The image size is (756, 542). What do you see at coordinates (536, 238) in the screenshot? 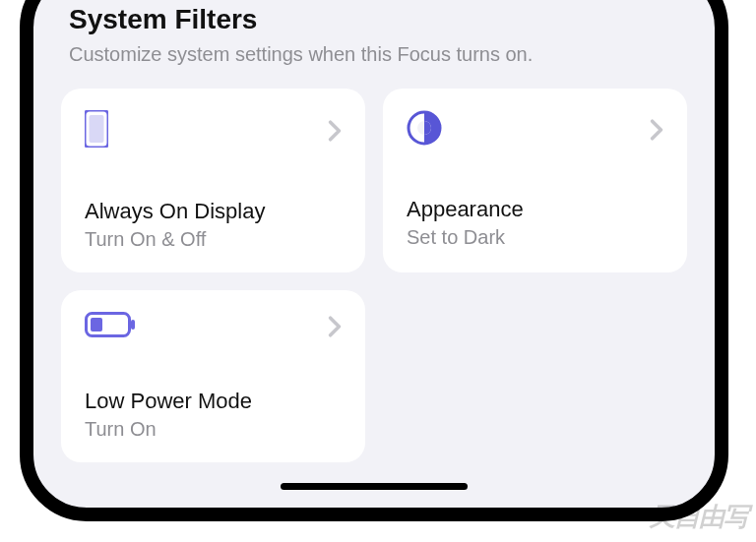
I see `card-subtitle: Set to Dark` at bounding box center [536, 238].